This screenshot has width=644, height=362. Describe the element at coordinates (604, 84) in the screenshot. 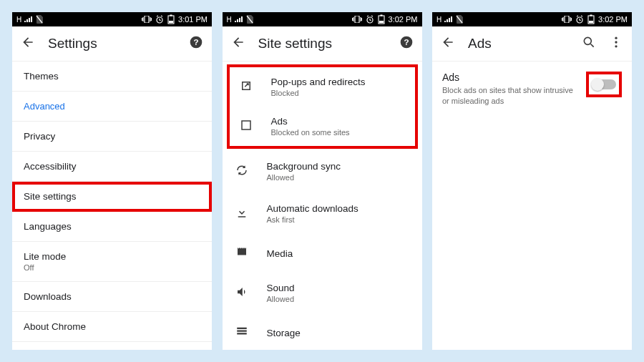

I see `ads-toggle` at that location.